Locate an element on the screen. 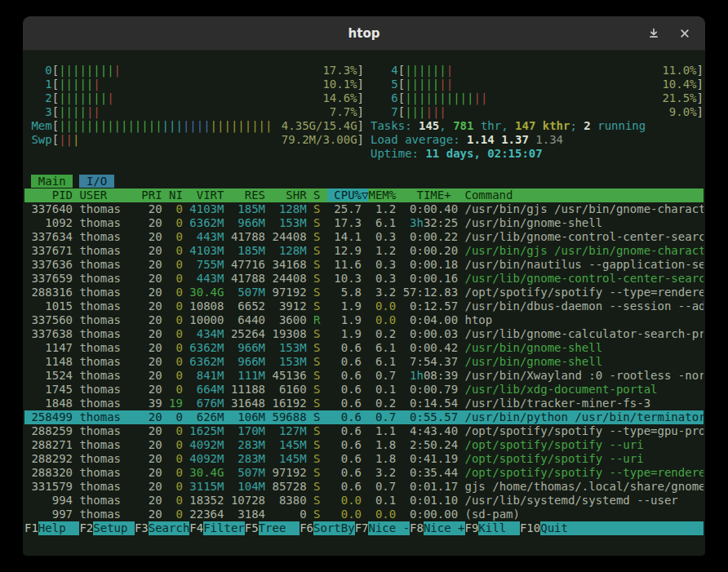 Image resolution: width=728 pixels, height=572 pixels. process-row-997: 997 thomas 20 0 22364 3184 0 S 0.0 0.0 0… is located at coordinates (364, 514).